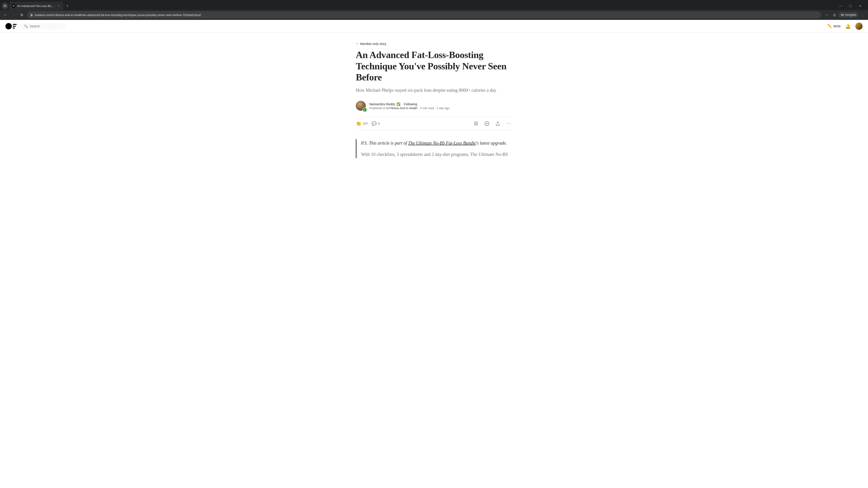 Image resolution: width=868 pixels, height=488 pixels. Describe the element at coordinates (361, 106) in the screenshot. I see `author-avatar-container: h` at that location.